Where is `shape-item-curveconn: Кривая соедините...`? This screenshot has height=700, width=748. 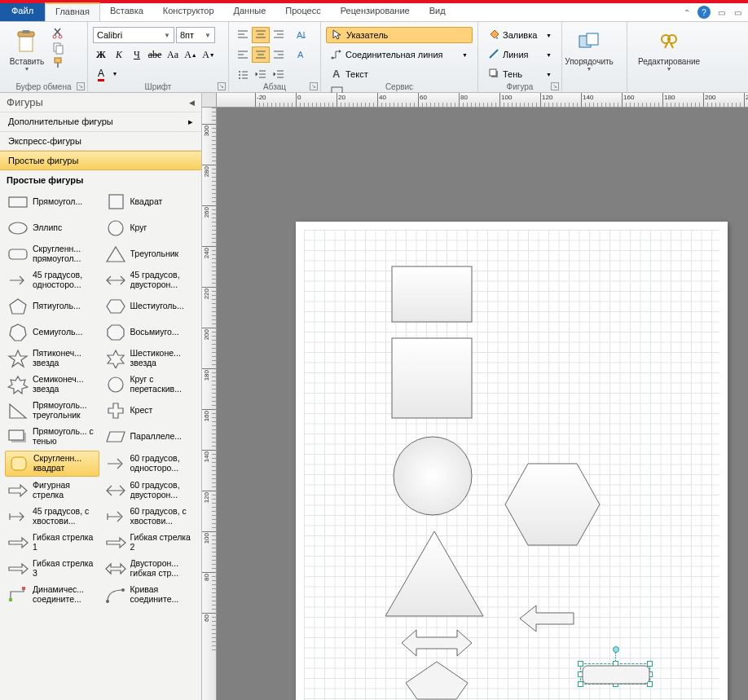
shape-item-curveconn: Кривая соедините... is located at coordinates (150, 595).